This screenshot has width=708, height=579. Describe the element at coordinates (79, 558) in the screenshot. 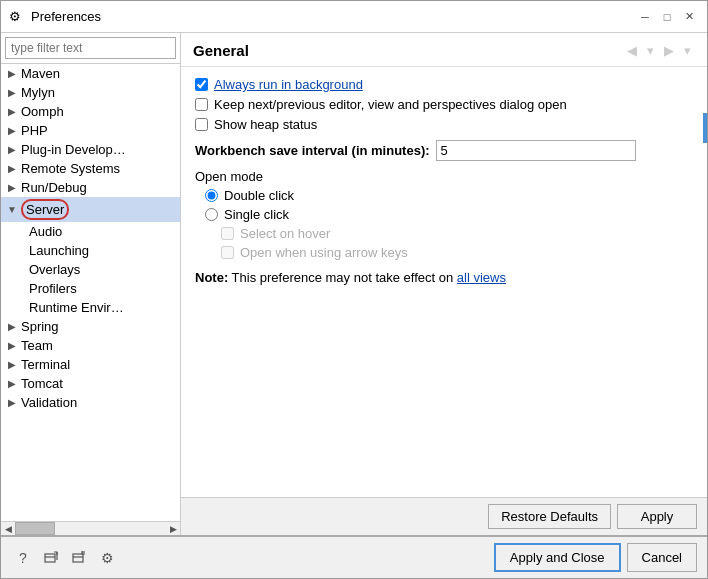

I see `import-icon` at that location.